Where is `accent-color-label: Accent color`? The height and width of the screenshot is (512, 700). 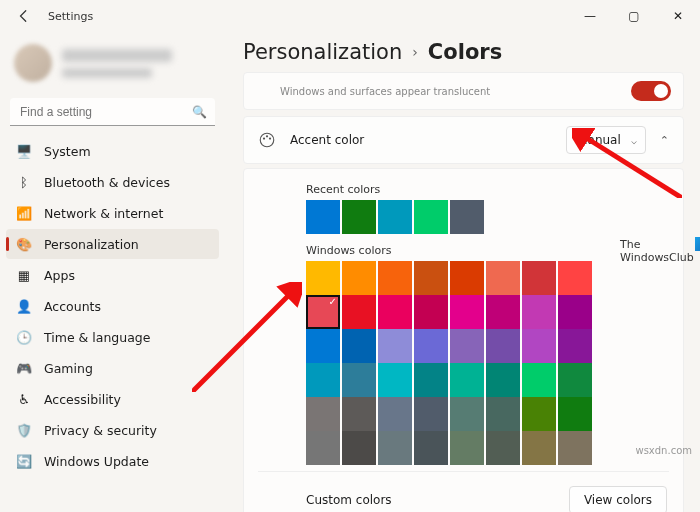
accent-color-label: Accent color is located at coordinates (327, 140).